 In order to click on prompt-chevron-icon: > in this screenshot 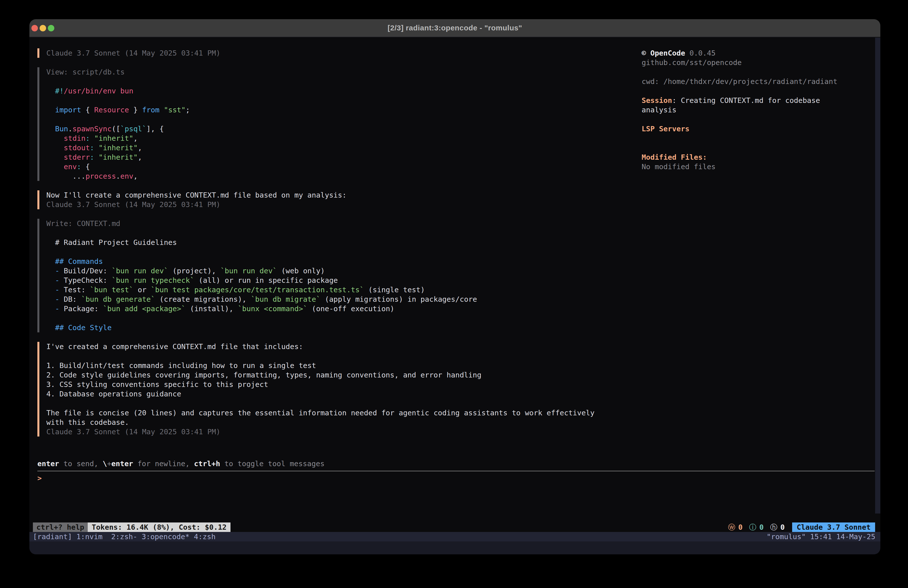, I will do `click(40, 478)`.